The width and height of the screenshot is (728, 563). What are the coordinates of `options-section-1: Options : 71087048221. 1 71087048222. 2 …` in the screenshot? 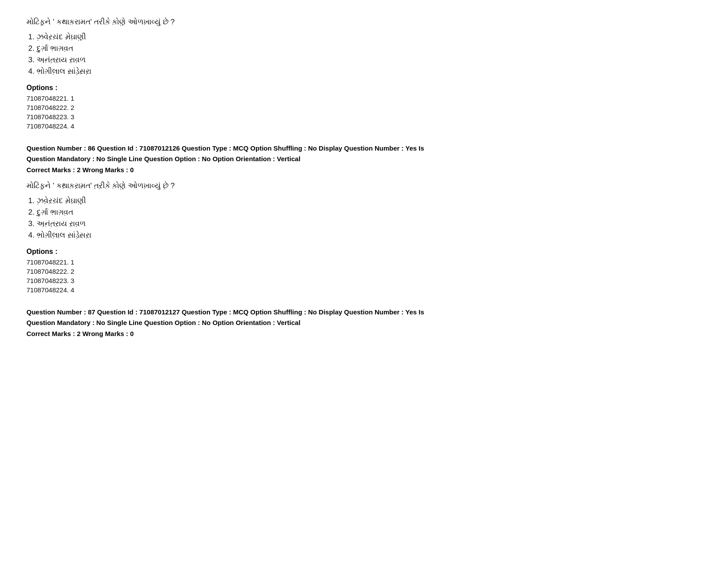 It's located at (364, 107).